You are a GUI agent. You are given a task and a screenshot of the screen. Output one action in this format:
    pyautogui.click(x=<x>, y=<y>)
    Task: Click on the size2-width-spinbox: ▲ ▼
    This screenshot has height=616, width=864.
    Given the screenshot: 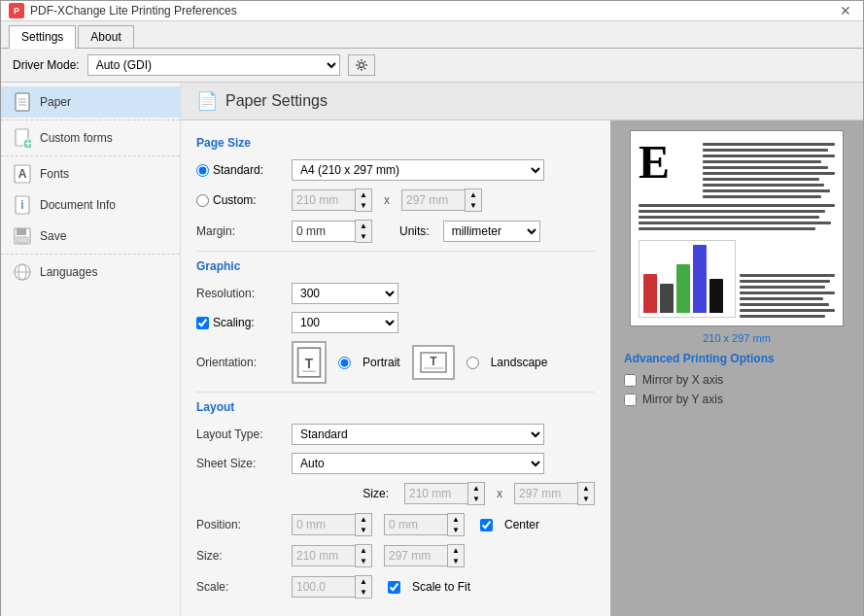 What is the action you would take?
    pyautogui.click(x=332, y=556)
    